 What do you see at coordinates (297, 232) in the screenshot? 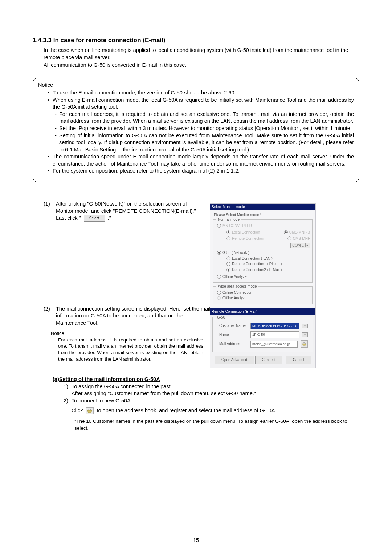
I see `radio-cms-mnf-b: CMS-MNF-B` at bounding box center [297, 232].